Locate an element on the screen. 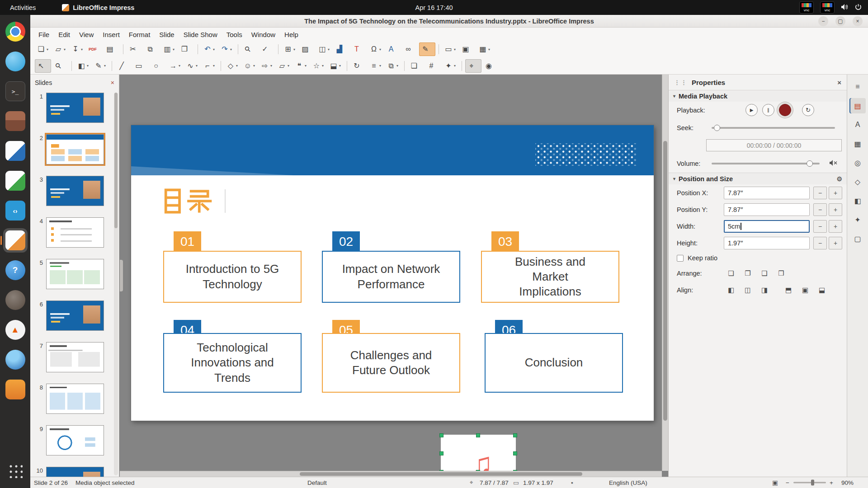 The image size is (868, 488). menu-item: Slide Show is located at coordinates (201, 34).